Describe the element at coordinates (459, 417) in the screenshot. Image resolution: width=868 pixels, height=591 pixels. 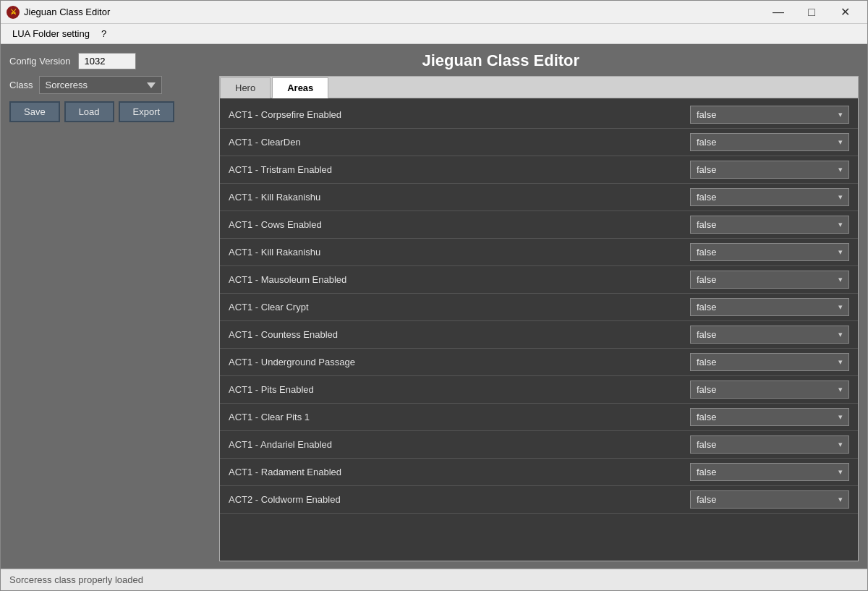
I see `area-row-name: ACT1 - Clear Pits 1` at that location.